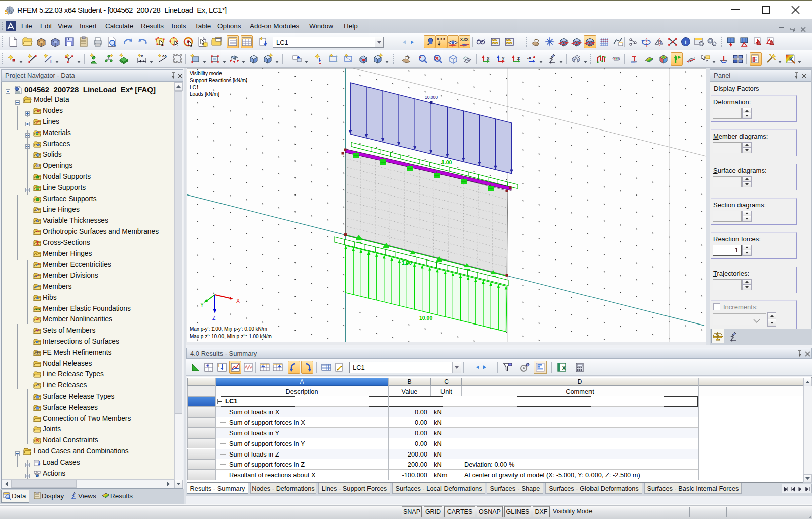  Describe the element at coordinates (431, 97) in the screenshot. I see `svg-text: 10.000` at that location.